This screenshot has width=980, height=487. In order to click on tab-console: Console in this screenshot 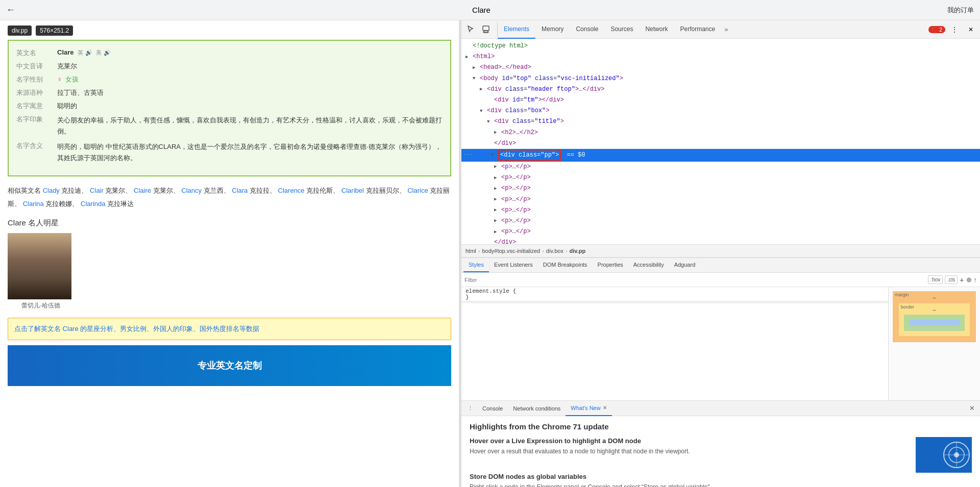, I will do `click(587, 30)`.